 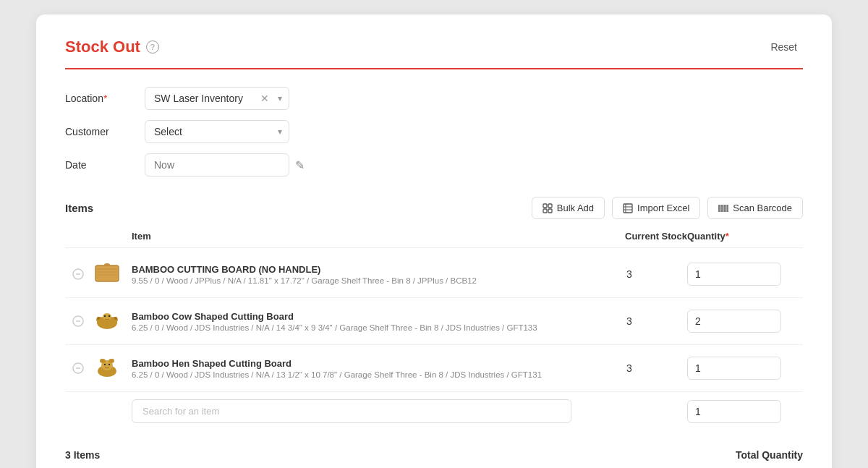 I want to click on remove-item-1-button, so click(x=78, y=274).